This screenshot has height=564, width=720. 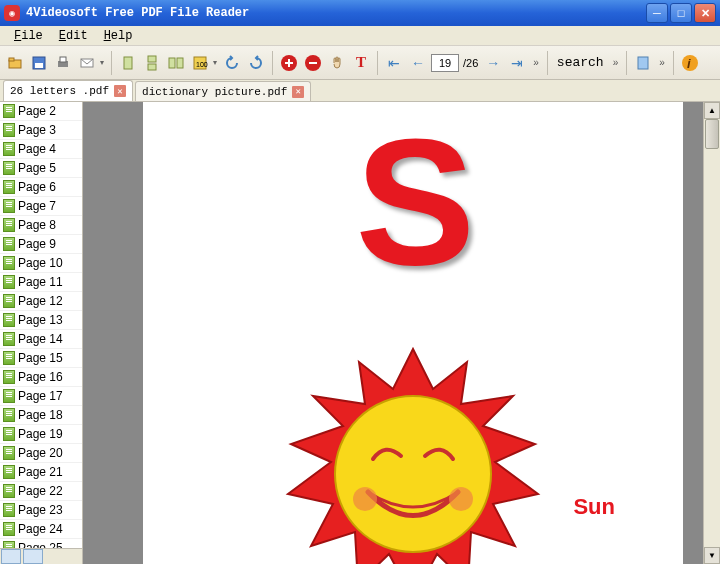 I want to click on scroll-down-button: ▼, so click(x=712, y=556).